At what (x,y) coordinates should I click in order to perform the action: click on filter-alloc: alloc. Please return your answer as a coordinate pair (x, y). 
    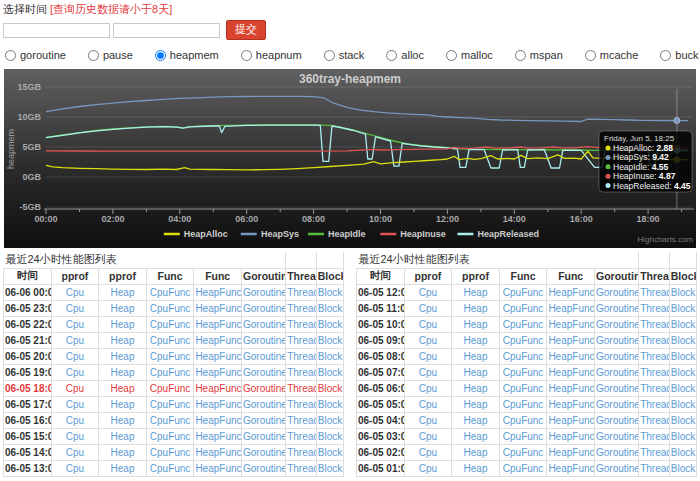
    Looking at the image, I should click on (405, 55).